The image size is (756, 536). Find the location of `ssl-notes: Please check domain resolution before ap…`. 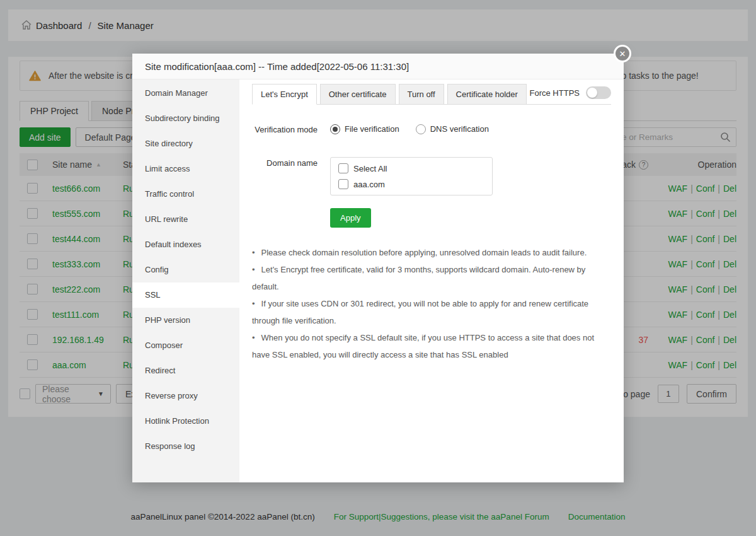

ssl-notes: Please check domain resolution before ap… is located at coordinates (432, 304).